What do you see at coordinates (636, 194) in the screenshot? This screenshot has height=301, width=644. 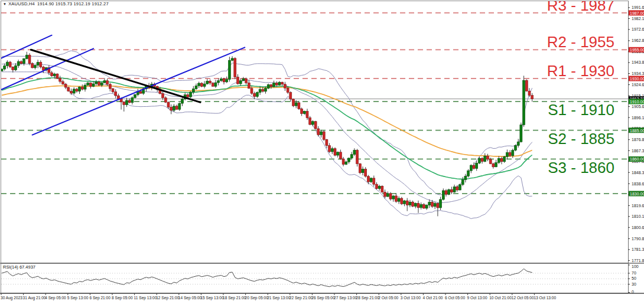 I see `price-level-badge: 1830.00` at bounding box center [636, 194].